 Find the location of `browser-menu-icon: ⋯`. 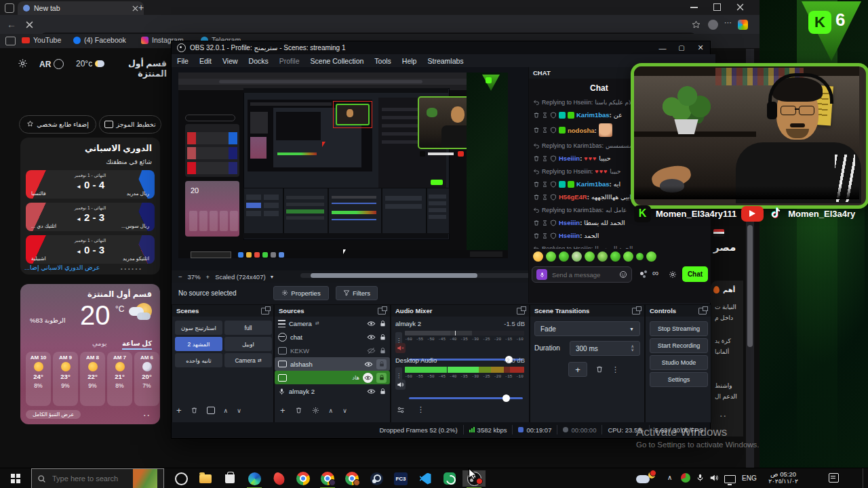

browser-menu-icon: ⋯ is located at coordinates (728, 23).